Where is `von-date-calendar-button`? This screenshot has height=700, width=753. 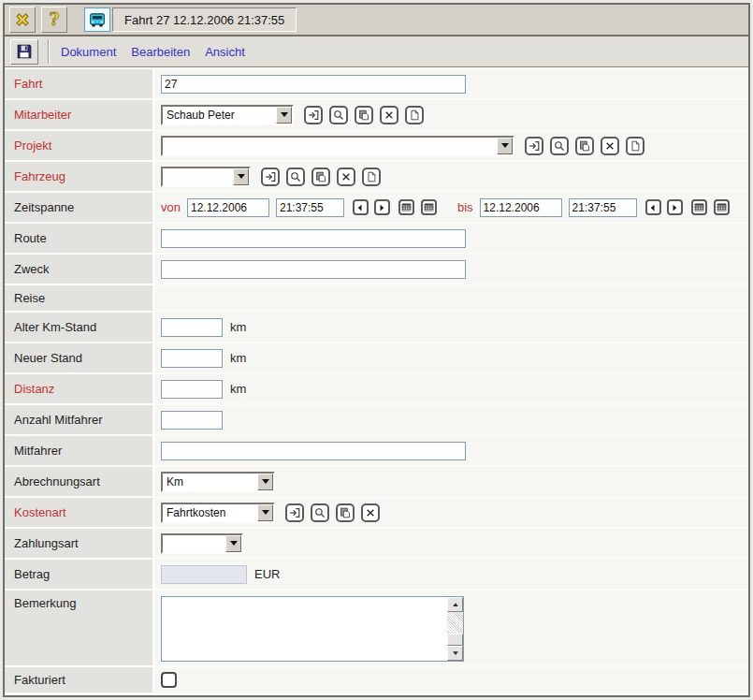 von-date-calendar-button is located at coordinates (406, 208).